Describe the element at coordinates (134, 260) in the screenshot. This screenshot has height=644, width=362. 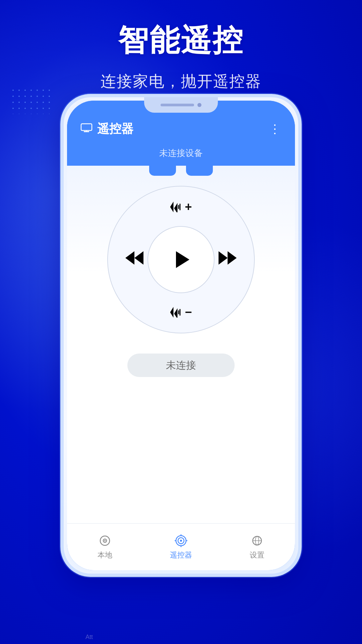
I see `rewind-button` at that location.